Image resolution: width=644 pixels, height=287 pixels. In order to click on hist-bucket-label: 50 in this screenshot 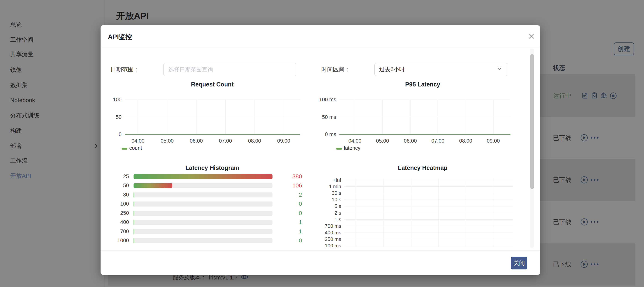, I will do `click(118, 186)`.